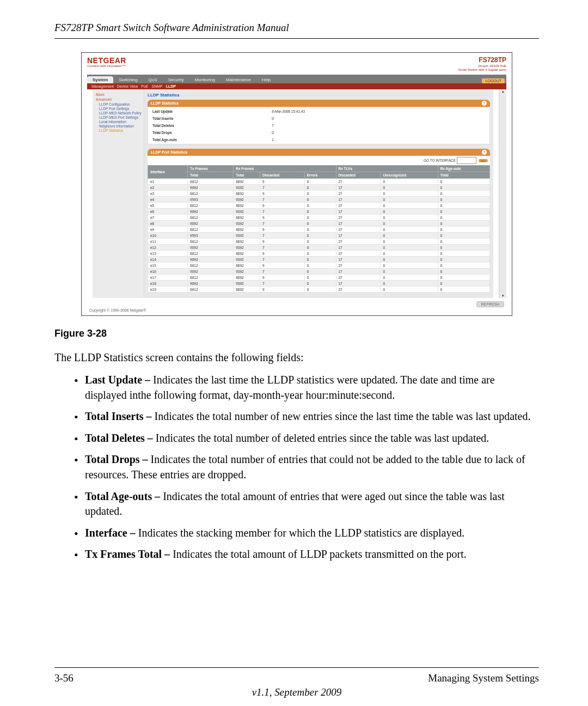  Describe the element at coordinates (153, 80) in the screenshot. I see `tab-qos: QoS` at that location.